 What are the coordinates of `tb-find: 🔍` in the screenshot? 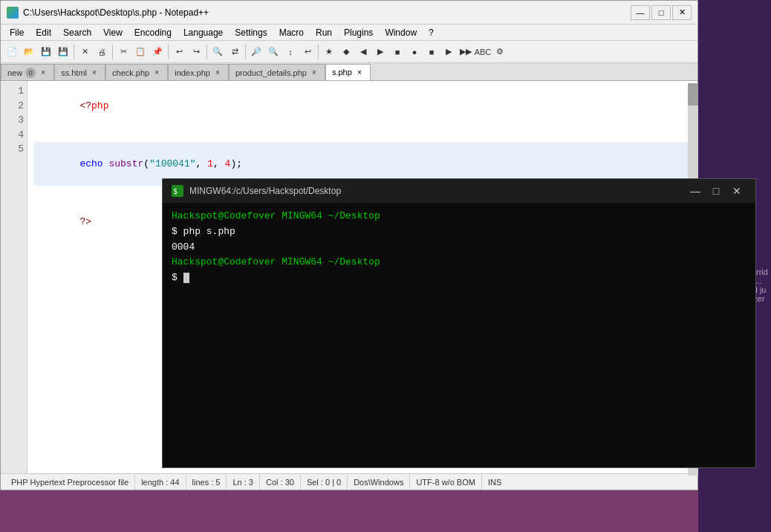 It's located at (218, 52).